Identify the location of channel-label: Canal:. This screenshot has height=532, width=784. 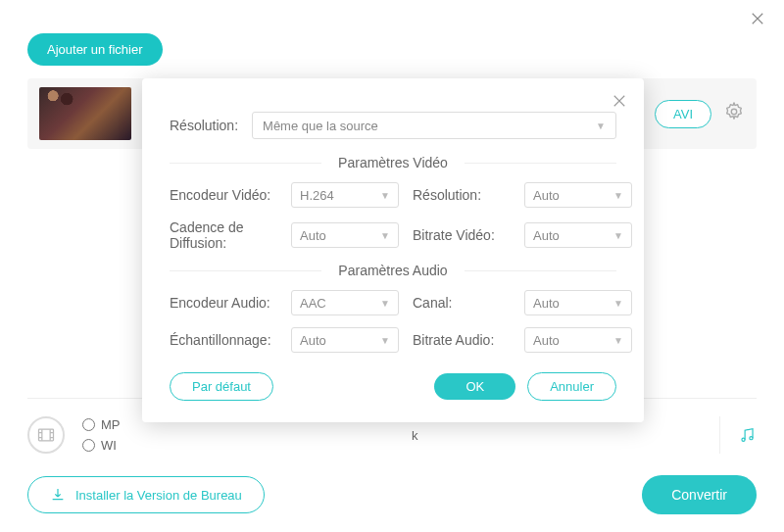
(462, 303).